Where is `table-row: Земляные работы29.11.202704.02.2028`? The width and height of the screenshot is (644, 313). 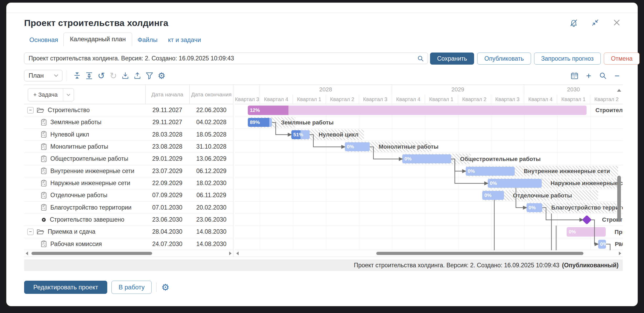 table-row: Земляные работы29.11.202704.02.2028 is located at coordinates (128, 122).